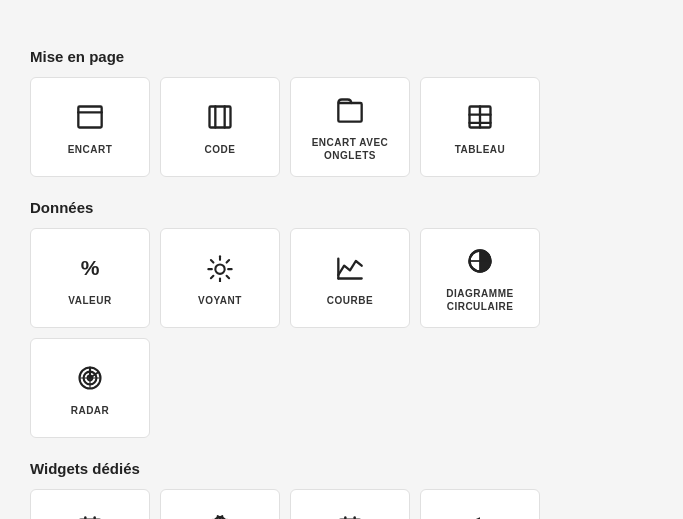 The height and width of the screenshot is (519, 683). What do you see at coordinates (90, 117) in the screenshot?
I see `encart-icon` at bounding box center [90, 117].